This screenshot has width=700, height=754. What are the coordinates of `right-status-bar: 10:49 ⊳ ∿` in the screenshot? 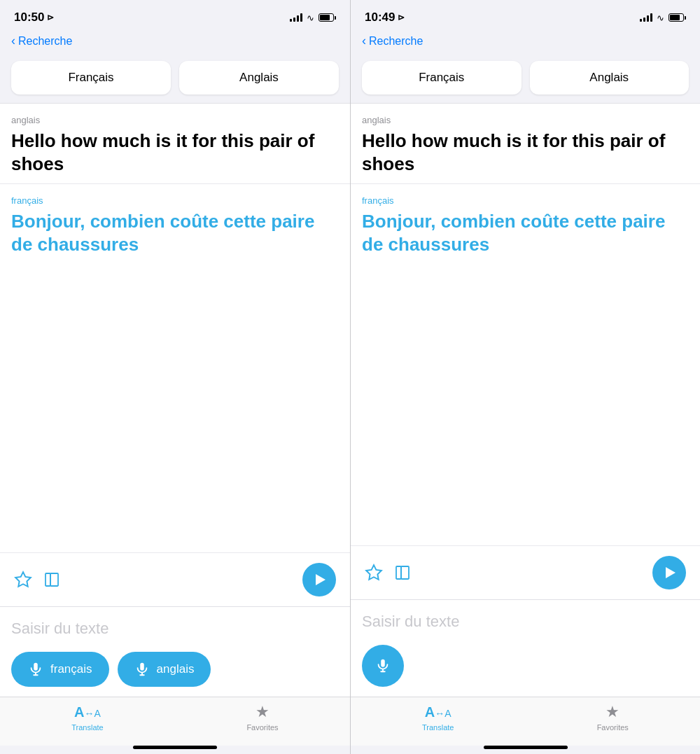 It's located at (525, 15).